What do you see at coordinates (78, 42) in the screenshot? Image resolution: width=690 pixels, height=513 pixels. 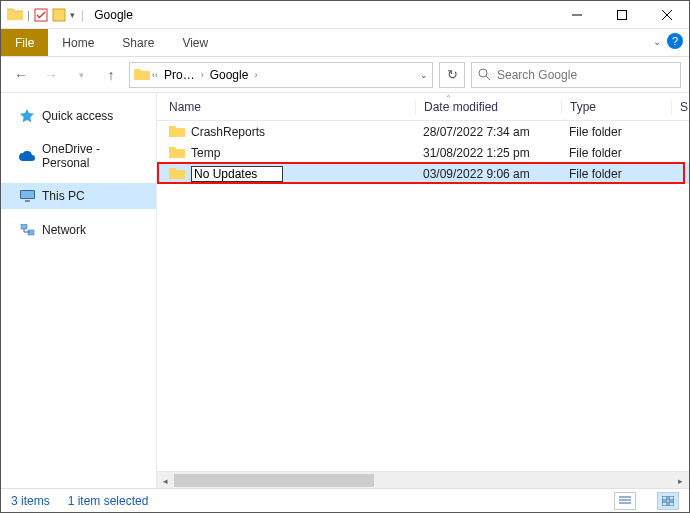 I see `tab-home: Home` at bounding box center [78, 42].